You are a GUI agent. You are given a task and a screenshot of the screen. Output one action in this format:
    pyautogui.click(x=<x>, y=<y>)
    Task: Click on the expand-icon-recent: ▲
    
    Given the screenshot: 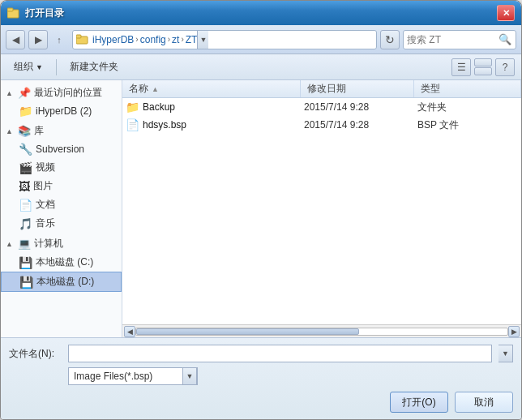 What is the action you would take?
    pyautogui.click(x=10, y=93)
    